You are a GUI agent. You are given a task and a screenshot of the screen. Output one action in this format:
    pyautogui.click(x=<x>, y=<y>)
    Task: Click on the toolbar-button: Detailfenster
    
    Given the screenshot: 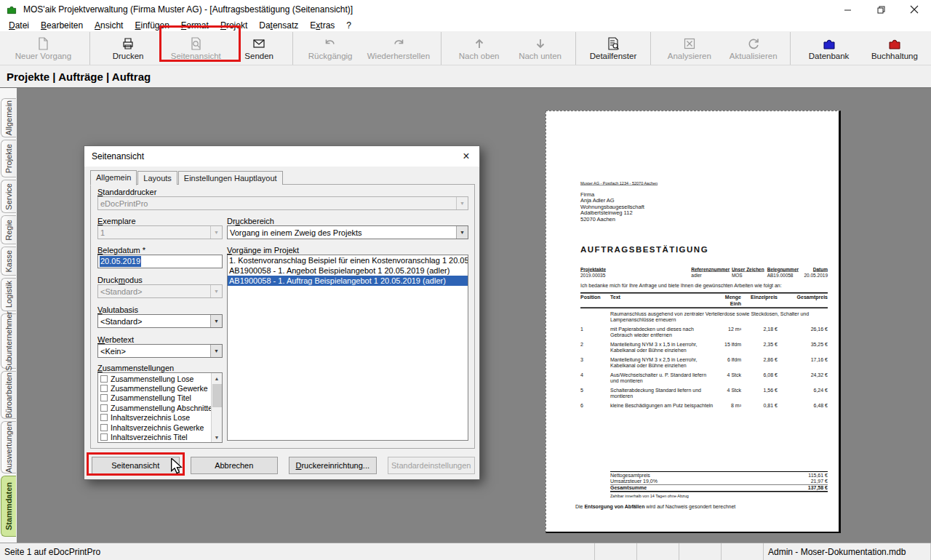 What is the action you would take?
    pyautogui.click(x=616, y=48)
    